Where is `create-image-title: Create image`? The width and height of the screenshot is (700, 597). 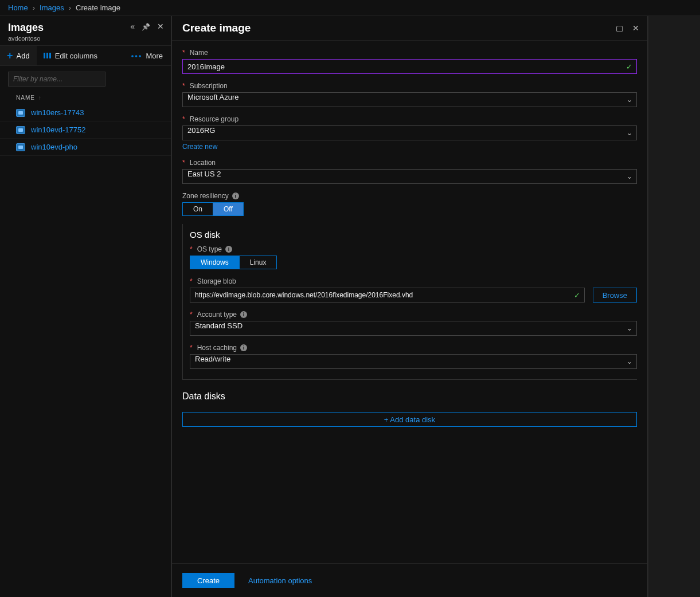 create-image-title: Create image is located at coordinates (217, 28).